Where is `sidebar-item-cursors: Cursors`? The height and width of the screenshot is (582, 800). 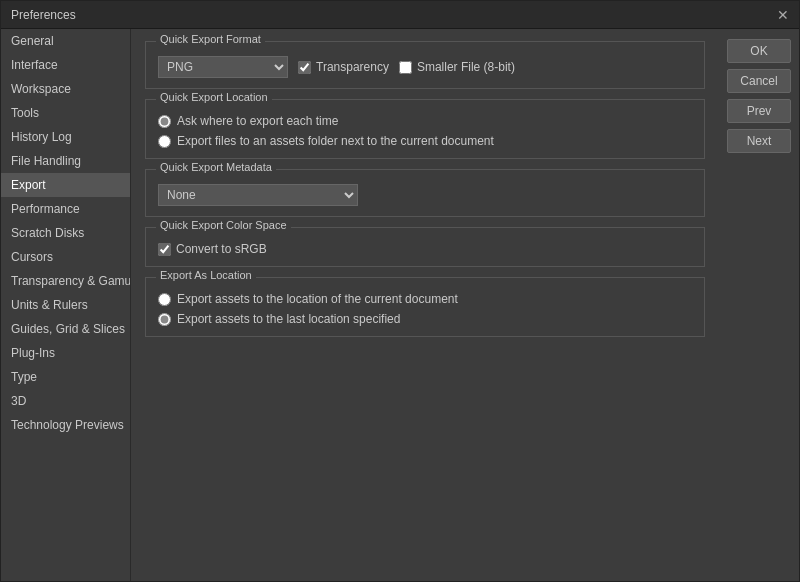 sidebar-item-cursors: Cursors is located at coordinates (66, 257).